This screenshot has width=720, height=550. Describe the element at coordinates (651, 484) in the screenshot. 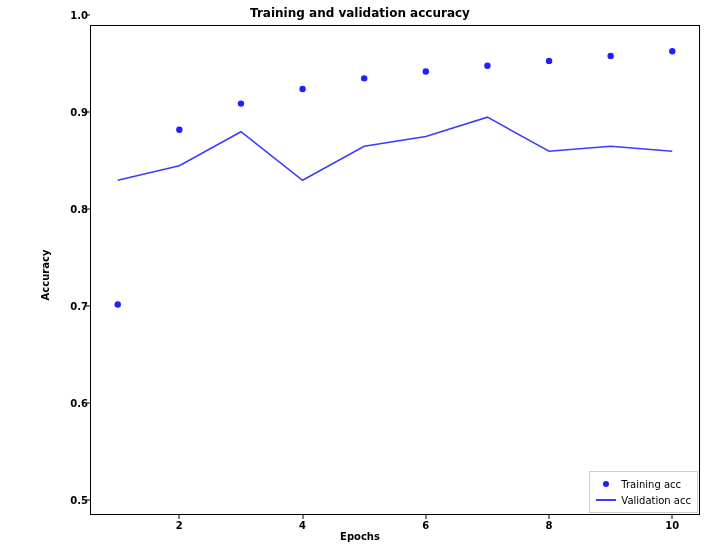

I see `legend-label-training: Training acc` at that location.